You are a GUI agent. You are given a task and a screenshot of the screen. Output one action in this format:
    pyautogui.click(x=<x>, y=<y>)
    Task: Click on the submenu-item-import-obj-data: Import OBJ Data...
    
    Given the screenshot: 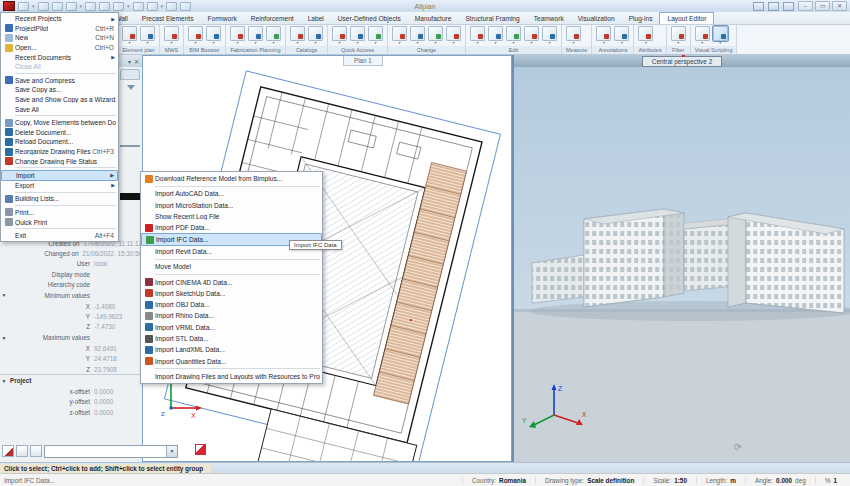 What is the action you would take?
    pyautogui.click(x=232, y=304)
    